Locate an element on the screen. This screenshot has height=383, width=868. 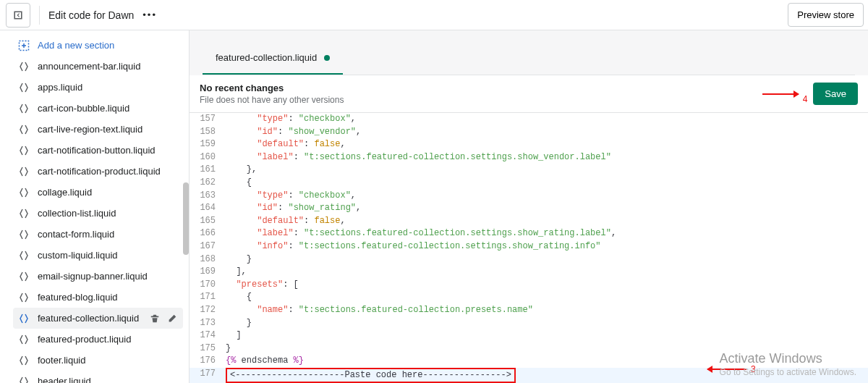
code-line: 176{% endschema %} is located at coordinates (529, 361).